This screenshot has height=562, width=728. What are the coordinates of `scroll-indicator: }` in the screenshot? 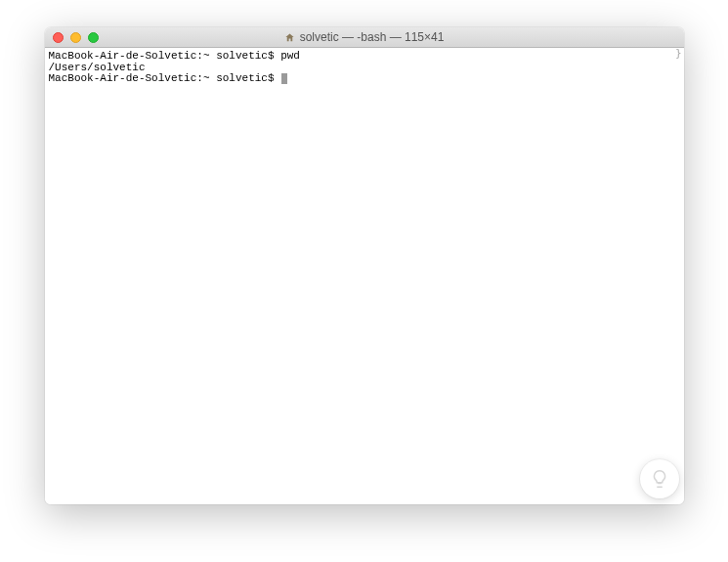 It's located at (678, 54).